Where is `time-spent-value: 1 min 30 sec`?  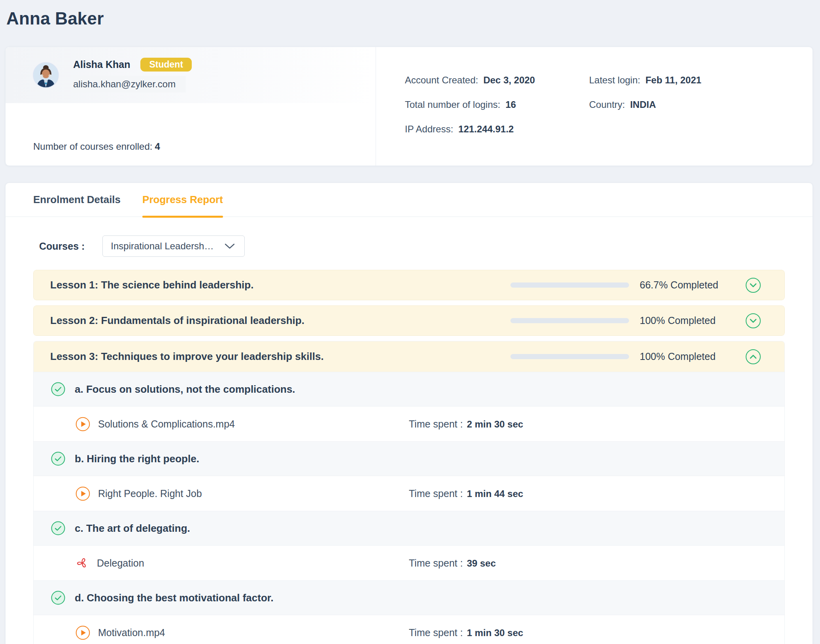
time-spent-value: 1 min 30 sec is located at coordinates (495, 633).